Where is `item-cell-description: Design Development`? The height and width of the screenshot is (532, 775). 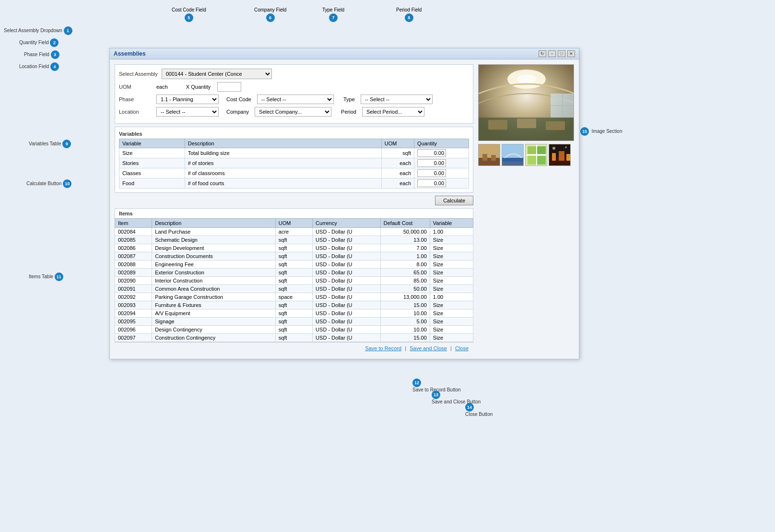 item-cell-description: Design Development is located at coordinates (214, 248).